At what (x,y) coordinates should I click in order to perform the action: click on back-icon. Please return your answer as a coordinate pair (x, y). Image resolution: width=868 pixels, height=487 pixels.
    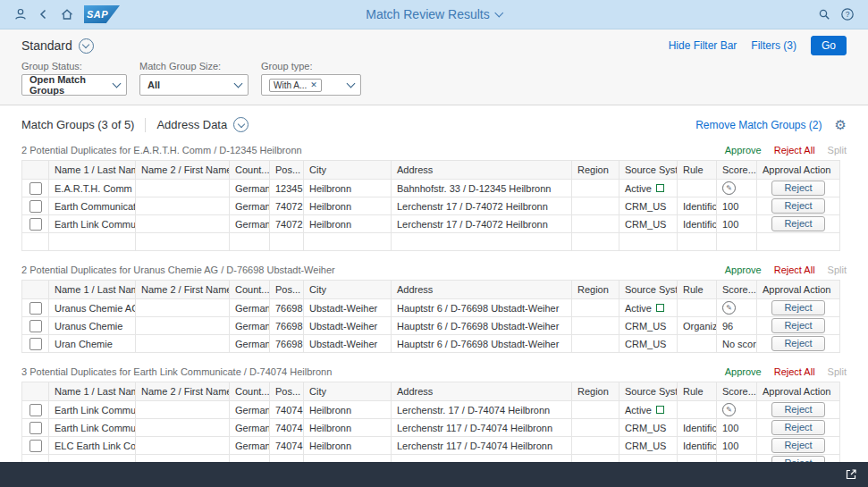
    Looking at the image, I should click on (44, 14).